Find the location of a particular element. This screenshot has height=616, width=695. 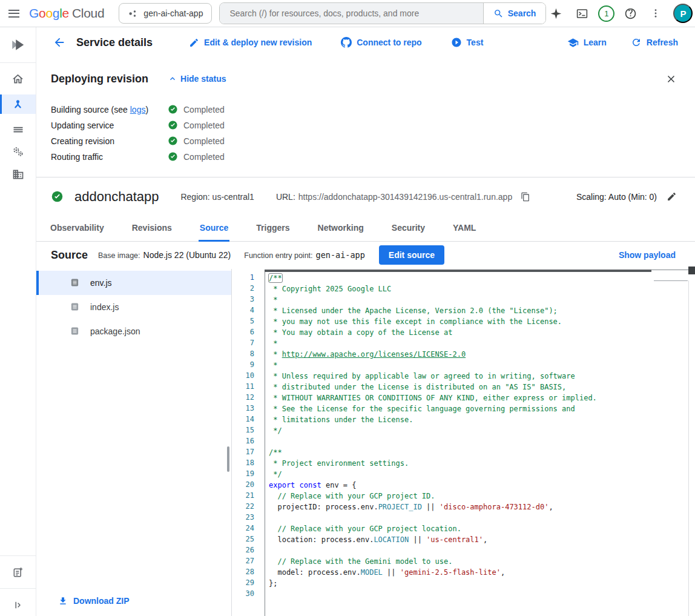

tab-networking: Networking is located at coordinates (341, 229).